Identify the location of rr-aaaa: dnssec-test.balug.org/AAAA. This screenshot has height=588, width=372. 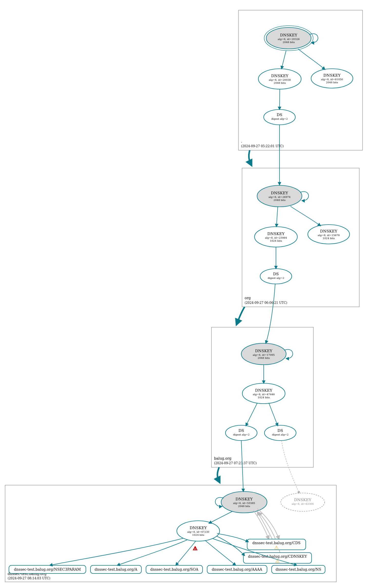
(237, 569).